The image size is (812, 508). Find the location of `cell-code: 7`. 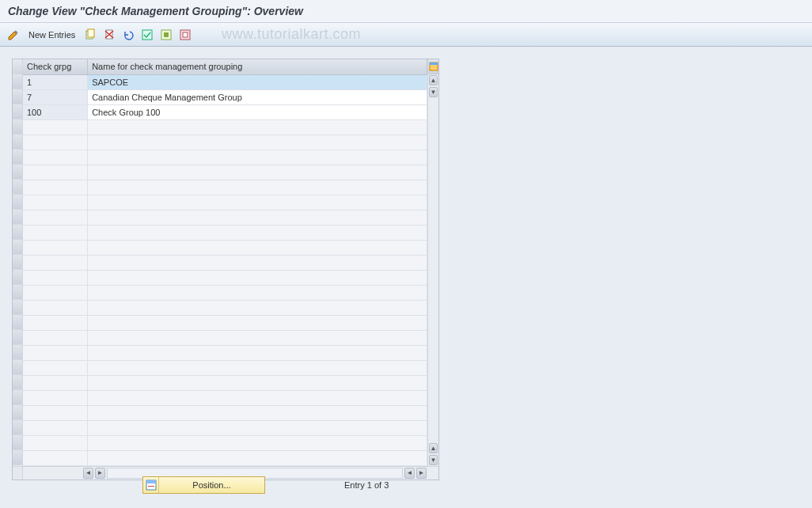

cell-code: 7 is located at coordinates (55, 97).